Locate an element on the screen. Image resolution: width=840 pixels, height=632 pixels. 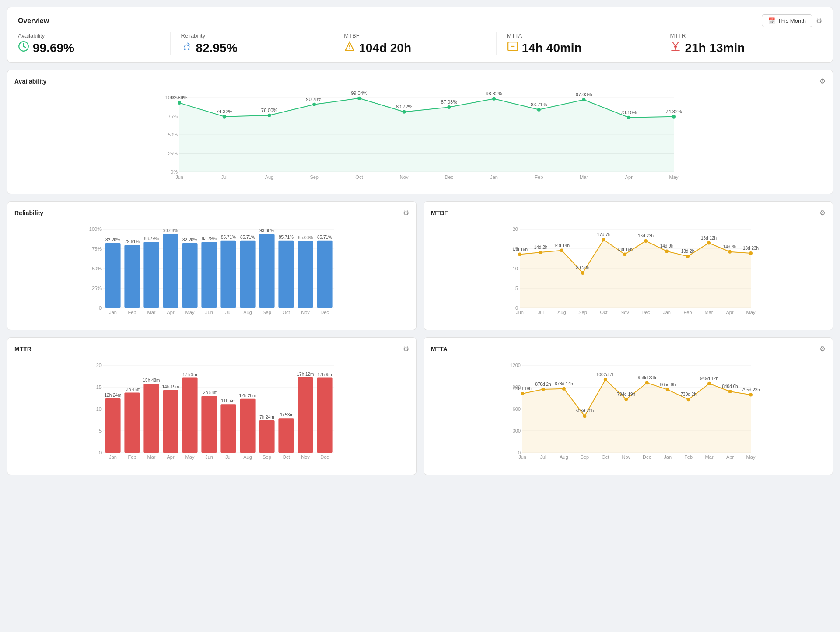
availability-icon is located at coordinates (24, 48).